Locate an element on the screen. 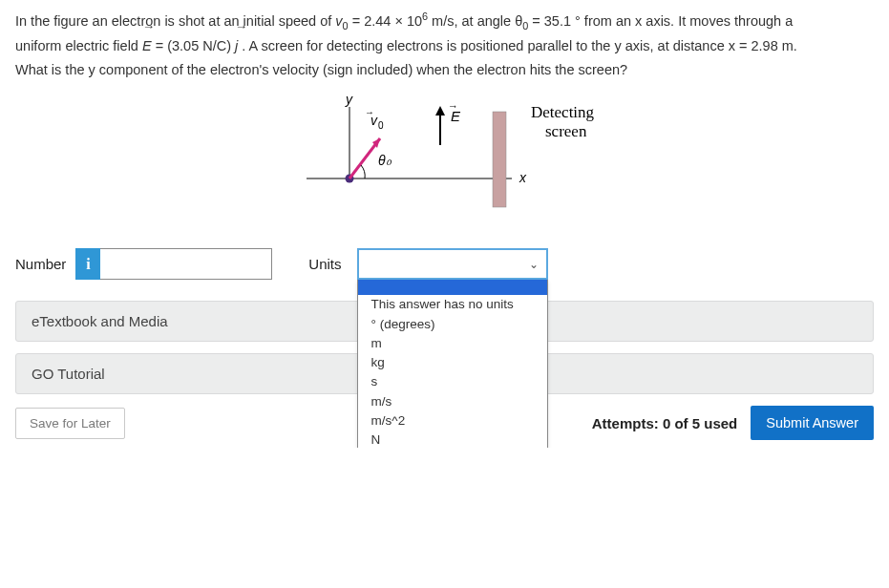 This screenshot has height=588, width=889. text: What is the y component of the electron'… is located at coordinates (321, 70).